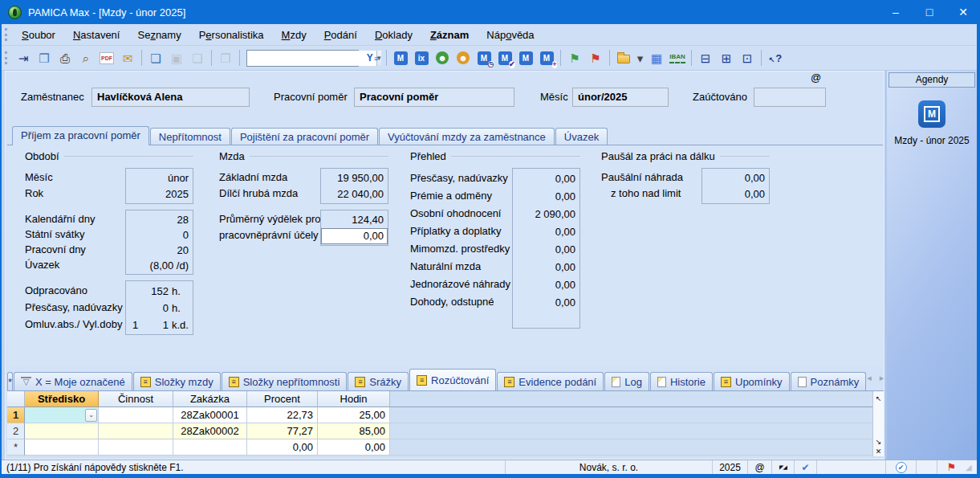  I want to click on grid-header-činnost: Činnost, so click(136, 399).